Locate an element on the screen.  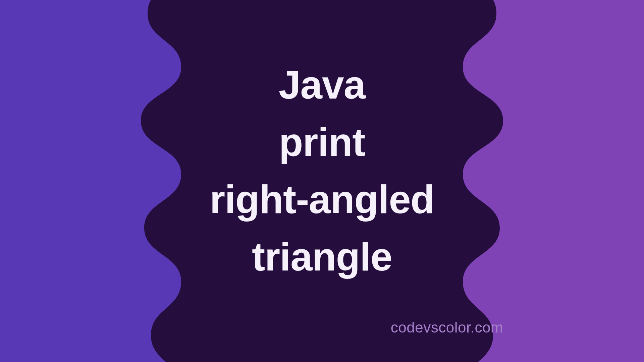
title-line-1: Java is located at coordinates (322, 85).